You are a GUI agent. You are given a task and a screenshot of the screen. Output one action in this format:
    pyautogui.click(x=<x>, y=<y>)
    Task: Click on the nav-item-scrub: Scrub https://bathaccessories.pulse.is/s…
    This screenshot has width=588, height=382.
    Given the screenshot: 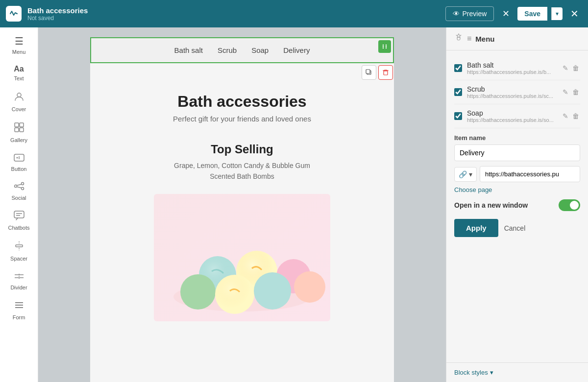 What is the action you would take?
    pyautogui.click(x=517, y=92)
    